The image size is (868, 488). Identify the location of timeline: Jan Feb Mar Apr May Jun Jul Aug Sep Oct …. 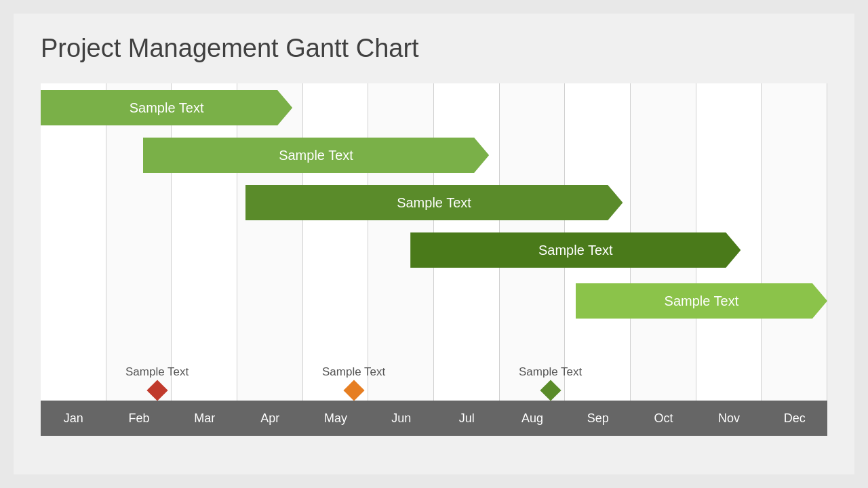
(434, 418).